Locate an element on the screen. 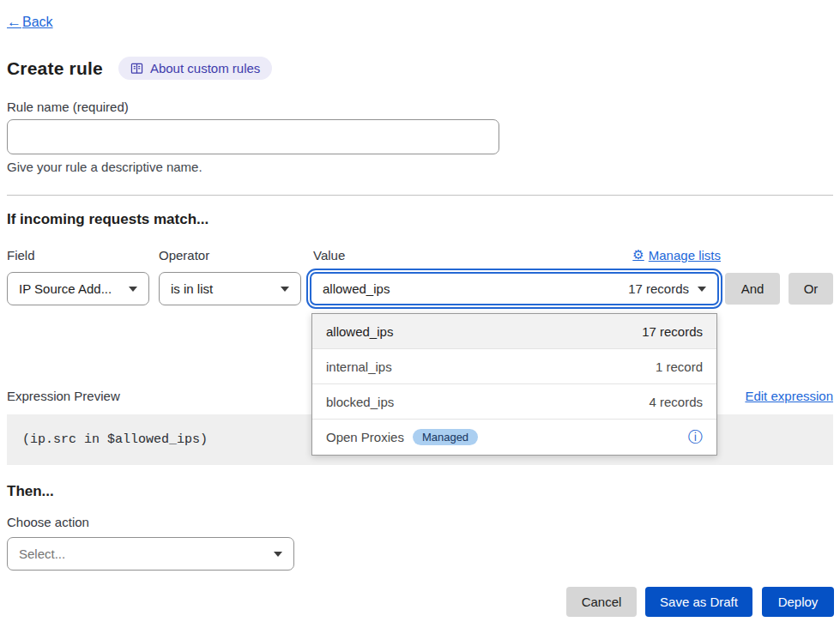 The image size is (840, 634). rule-name-input is located at coordinates (253, 137).